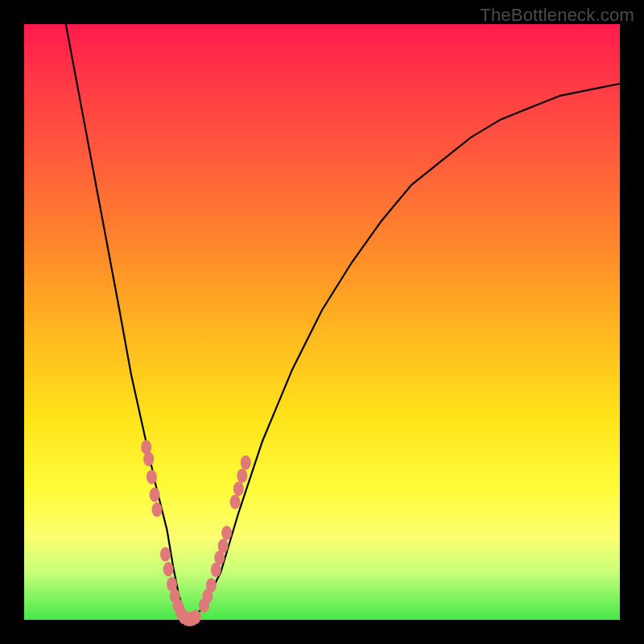 This screenshot has height=644, width=644. I want to click on watermark-text: TheBottleneck.com, so click(557, 15).